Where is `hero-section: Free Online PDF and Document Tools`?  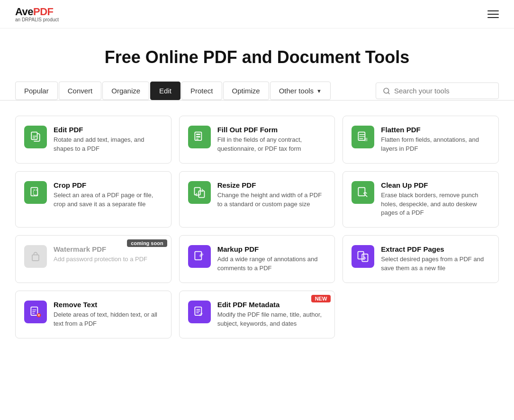 hero-section: Free Online PDF and Document Tools is located at coordinates (257, 55).